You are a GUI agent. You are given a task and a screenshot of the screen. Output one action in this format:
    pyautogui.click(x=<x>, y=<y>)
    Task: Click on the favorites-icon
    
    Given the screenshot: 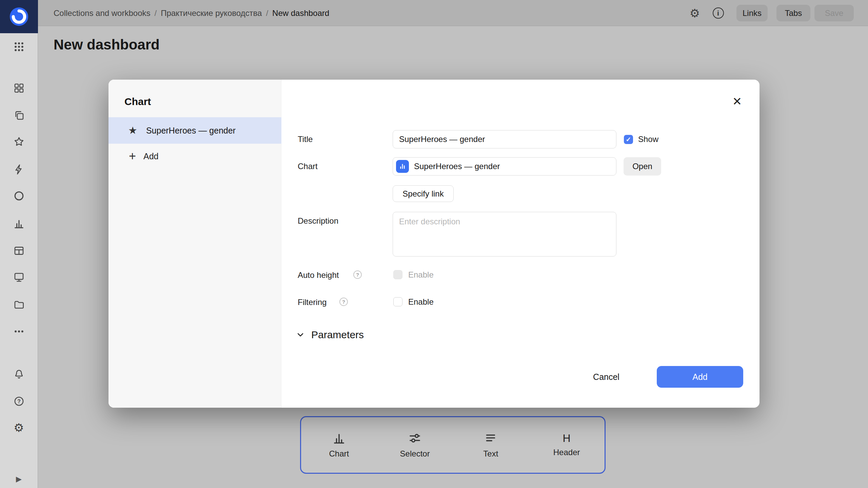 What is the action you would take?
    pyautogui.click(x=19, y=142)
    